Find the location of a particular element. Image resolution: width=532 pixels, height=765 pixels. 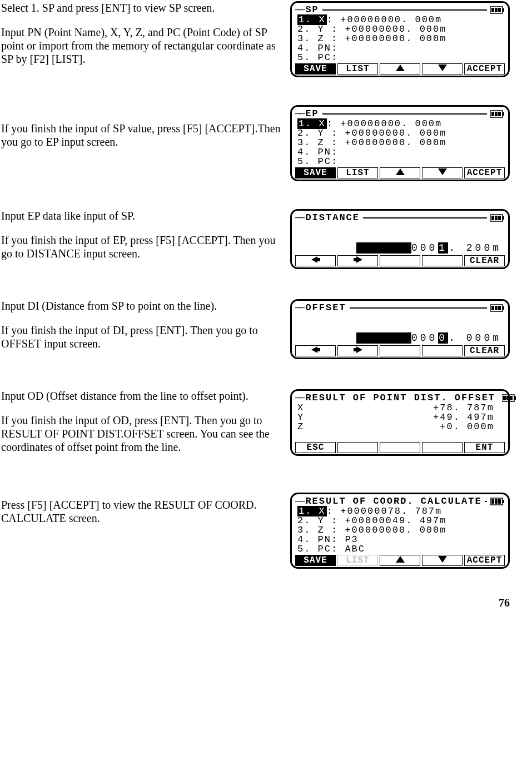

lcd-title: SP is located at coordinates (312, 10).